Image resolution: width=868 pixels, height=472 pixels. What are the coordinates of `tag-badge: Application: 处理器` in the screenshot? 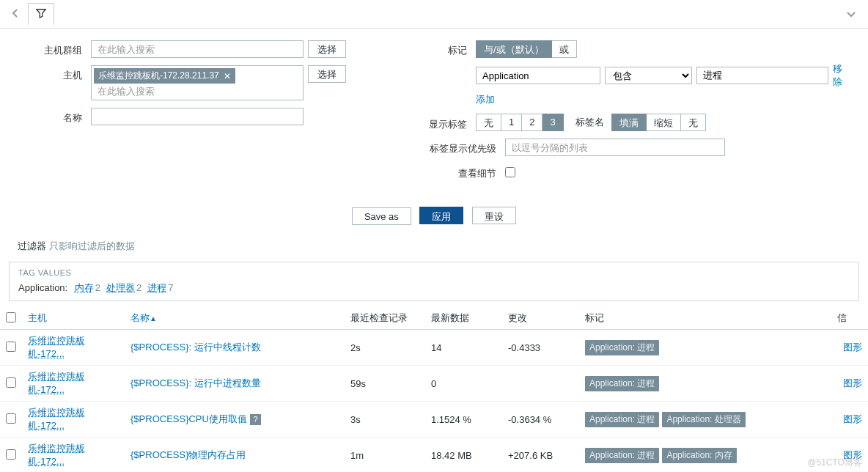 It's located at (704, 419).